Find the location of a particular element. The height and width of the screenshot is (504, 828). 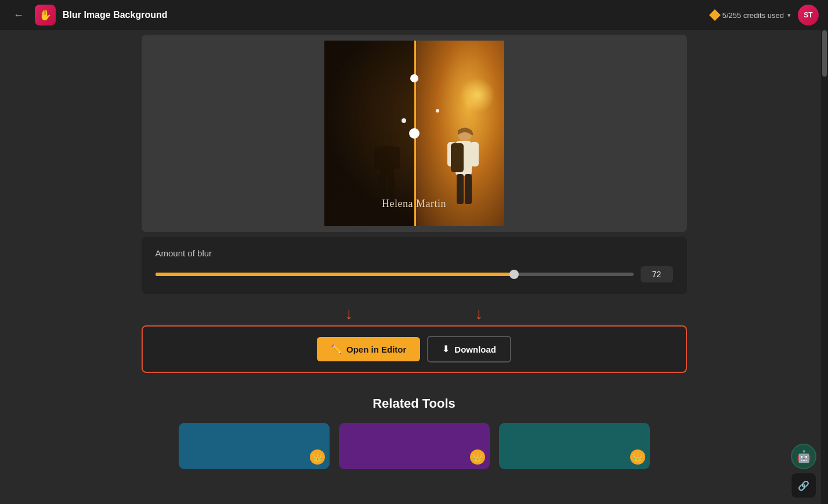

blur-slider is located at coordinates (395, 274).